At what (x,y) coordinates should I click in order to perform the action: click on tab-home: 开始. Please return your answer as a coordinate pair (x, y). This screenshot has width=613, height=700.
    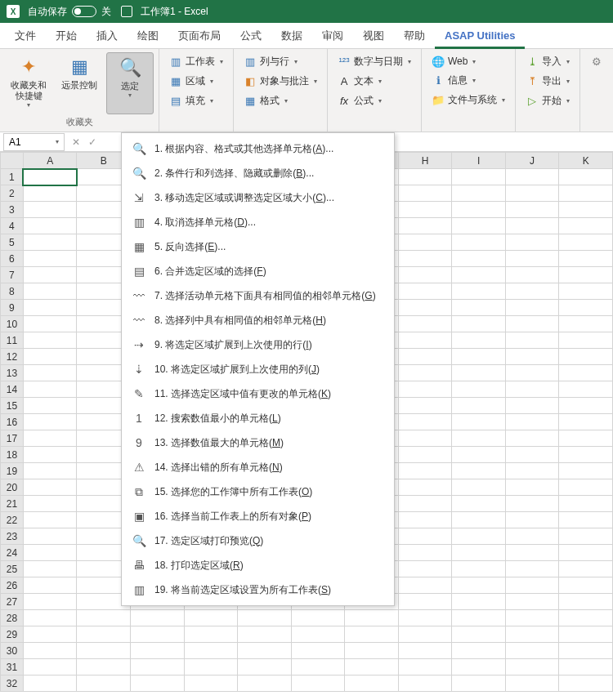
    Looking at the image, I should click on (66, 36).